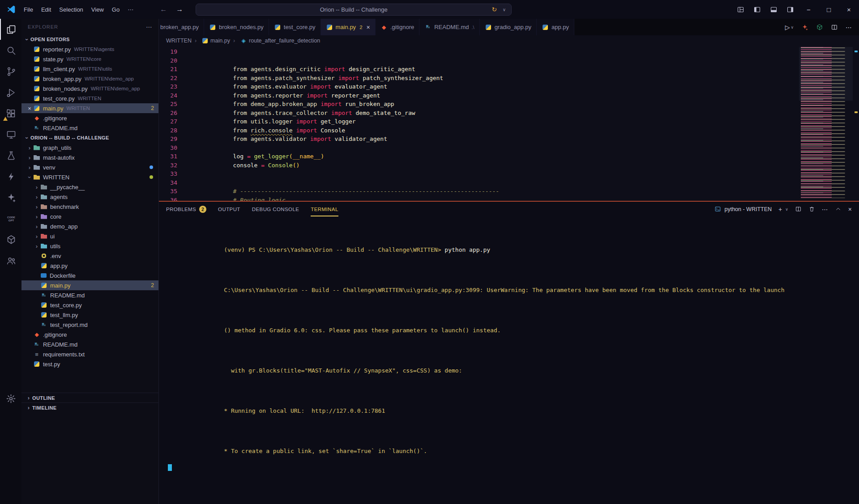  I want to click on open-editor-item: × main.py WRITTEN 2, so click(90, 108).